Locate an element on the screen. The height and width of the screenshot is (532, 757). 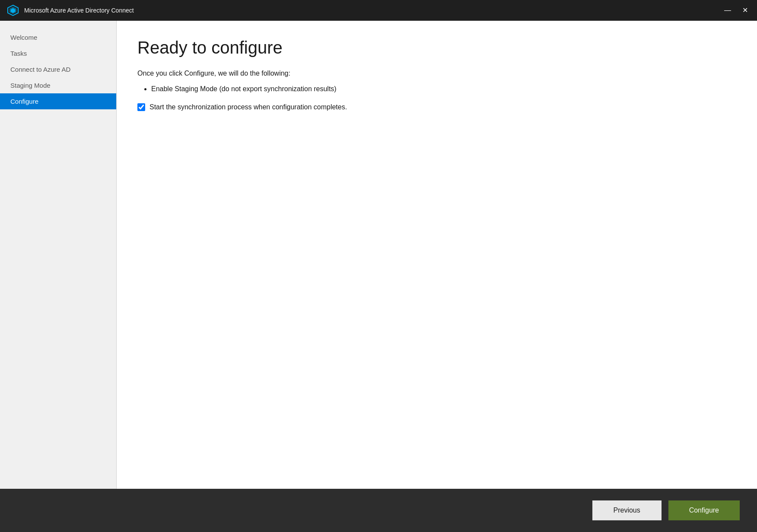
configure-button: Configure is located at coordinates (704, 510).